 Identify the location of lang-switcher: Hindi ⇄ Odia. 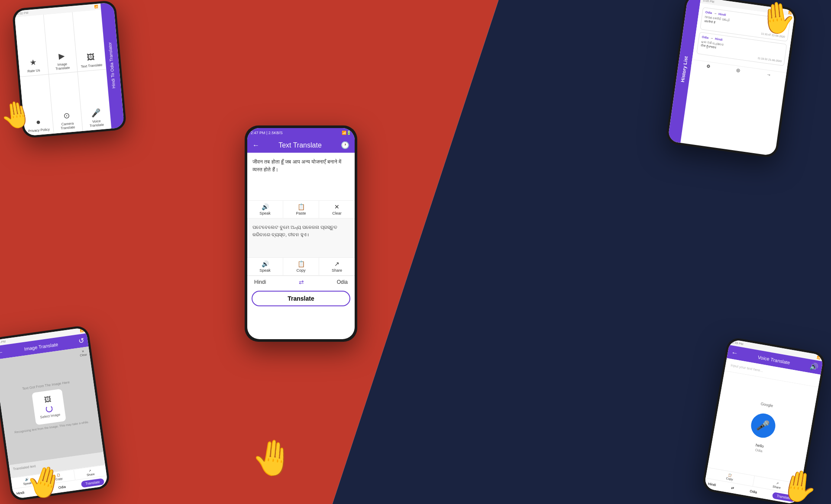
(301, 282).